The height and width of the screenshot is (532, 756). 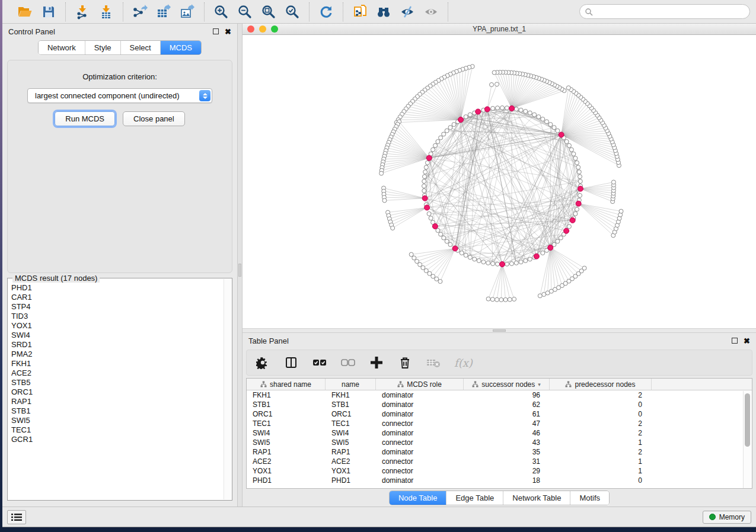 What do you see at coordinates (240, 270) in the screenshot?
I see `splitter-grip` at bounding box center [240, 270].